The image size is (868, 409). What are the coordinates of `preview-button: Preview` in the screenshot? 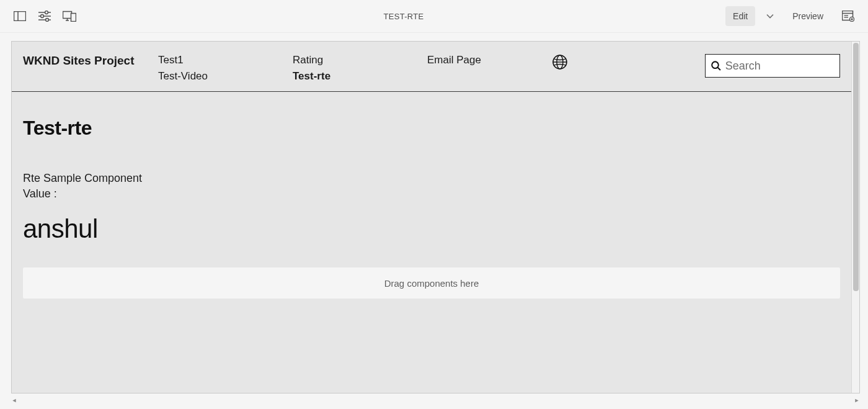 It's located at (808, 16).